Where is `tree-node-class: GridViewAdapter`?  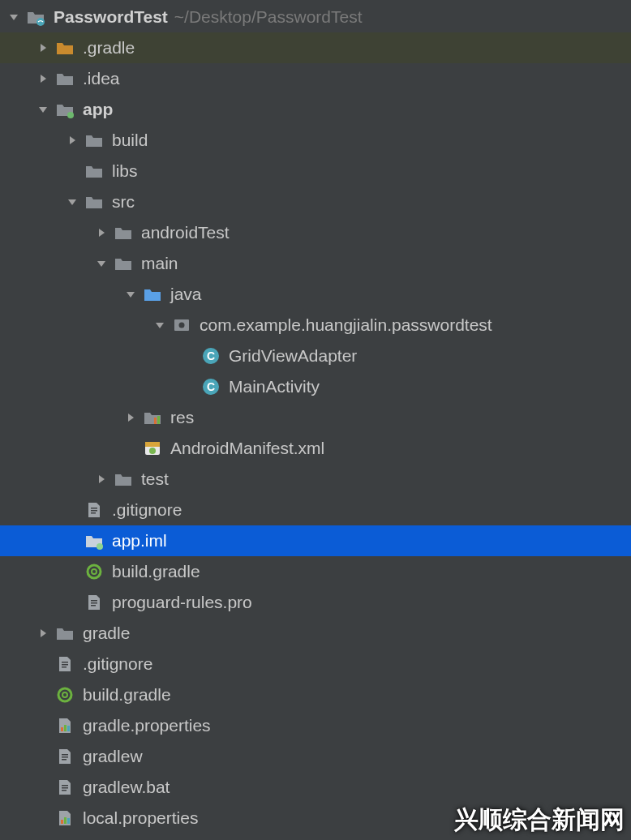 tree-node-class: GridViewAdapter is located at coordinates (316, 356).